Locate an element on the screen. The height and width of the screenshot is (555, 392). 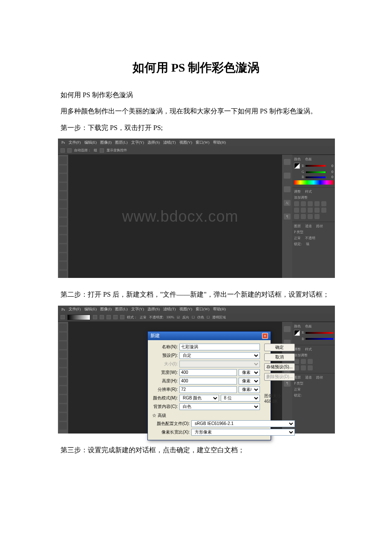
mode-select: RGB 颜色 is located at coordinates (199, 398).